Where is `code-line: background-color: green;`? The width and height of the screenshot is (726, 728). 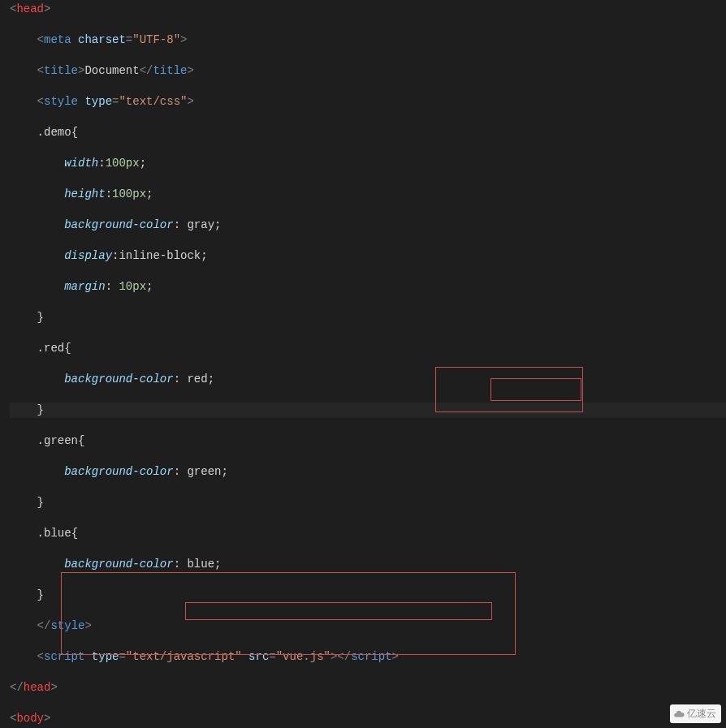 code-line: background-color: green; is located at coordinates (368, 472).